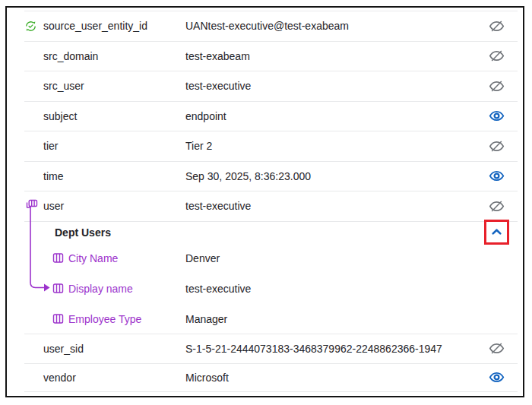 This screenshot has height=405, width=532. What do you see at coordinates (496, 233) in the screenshot?
I see `collapse-control` at bounding box center [496, 233].